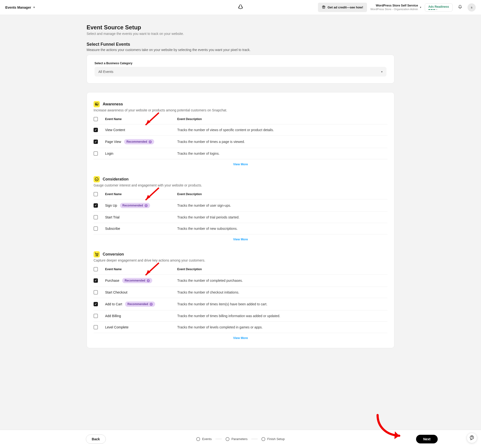 This screenshot has width=481, height=448. I want to click on event-row: Purchase Recommendedi Tracks the number …, so click(240, 281).